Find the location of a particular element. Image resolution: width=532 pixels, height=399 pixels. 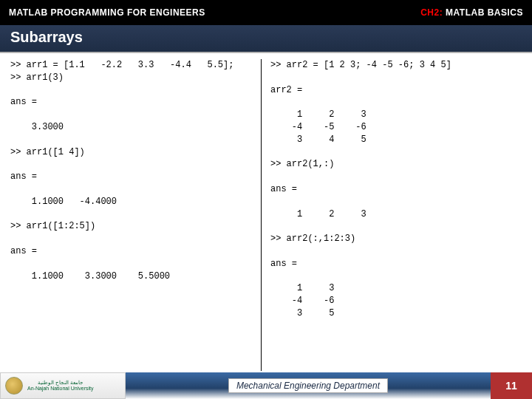

university-name-ar: جامعة النجاح الوطنية is located at coordinates (61, 383).